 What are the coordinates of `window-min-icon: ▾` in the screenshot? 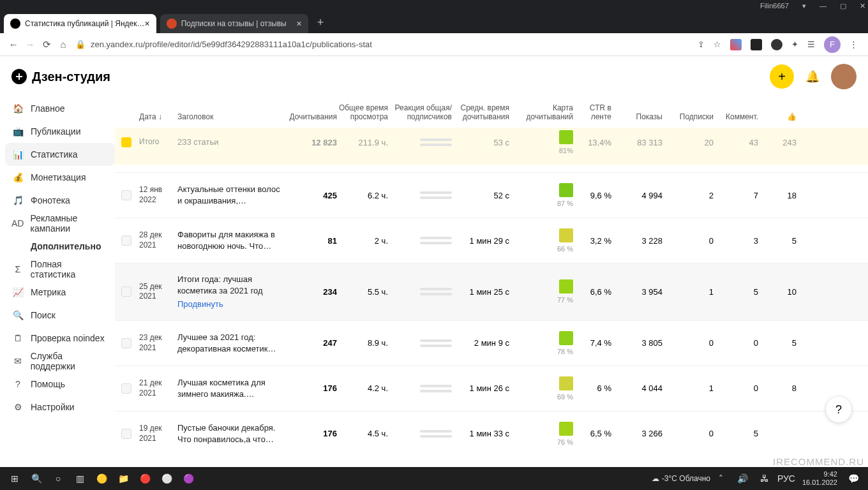 It's located at (804, 6).